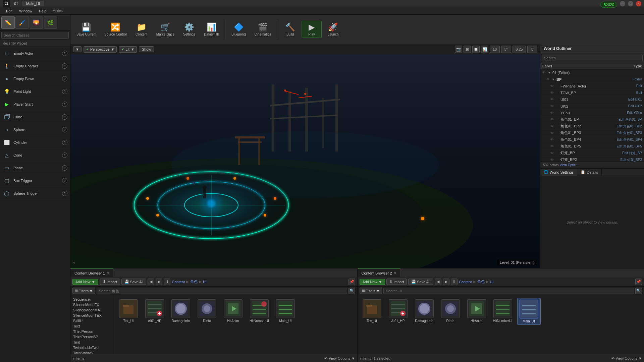 Image resolution: width=644 pixels, height=362 pixels. I want to click on cb2-asset-mainui: Main_UI, so click(529, 311).